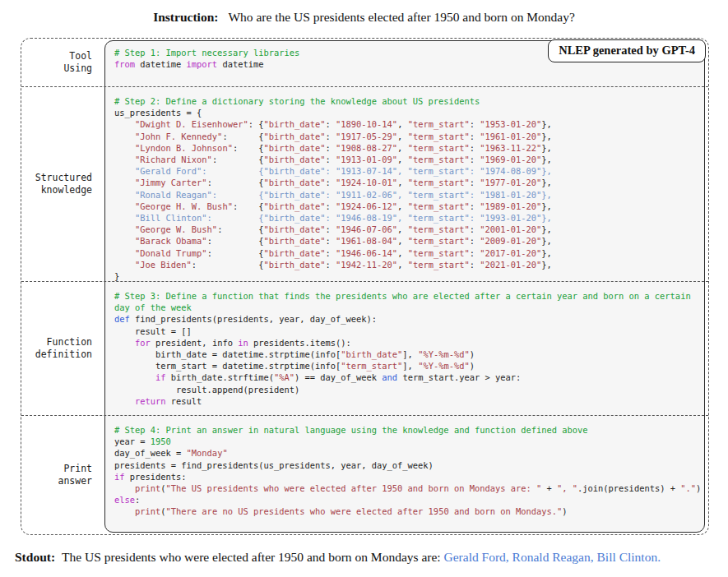  Describe the element at coordinates (63, 184) in the screenshot. I see `section-label-structured-knowledge: Structured knowledge` at that location.